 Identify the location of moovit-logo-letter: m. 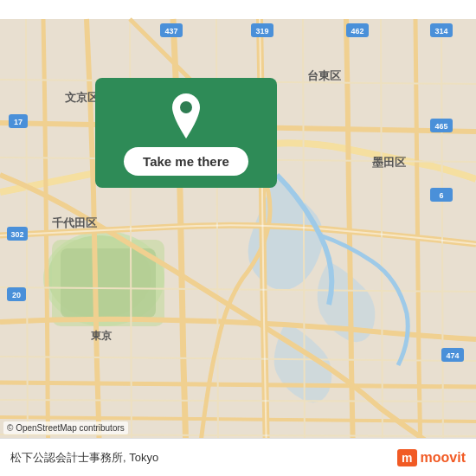
(407, 458).